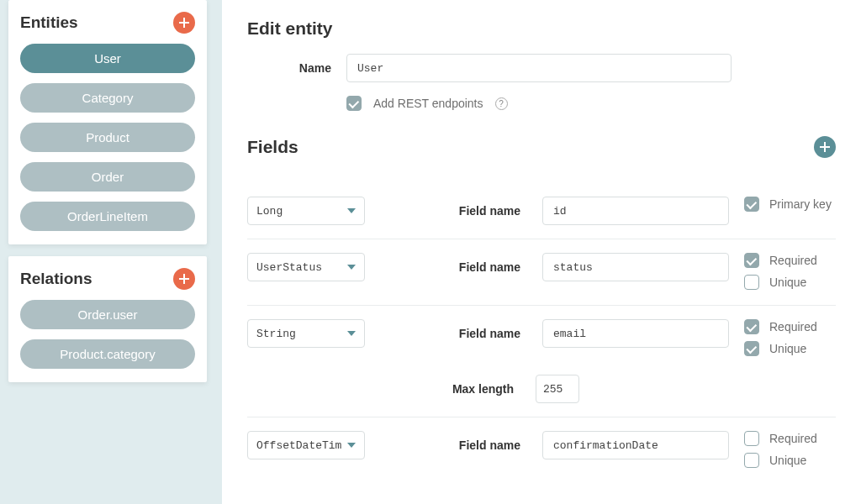  Describe the element at coordinates (354, 103) in the screenshot. I see `rest-checkbox` at that location.